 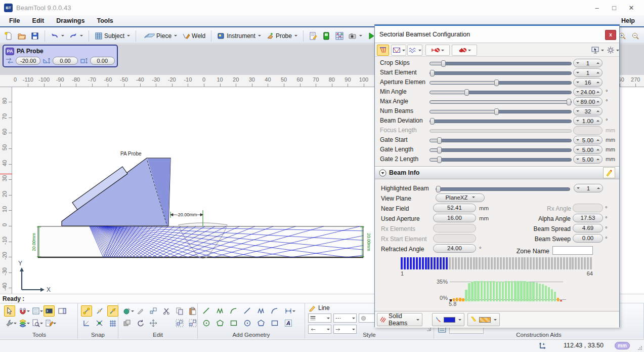 What do you see at coordinates (128, 311) in the screenshot?
I see `fill-button` at bounding box center [128, 311].